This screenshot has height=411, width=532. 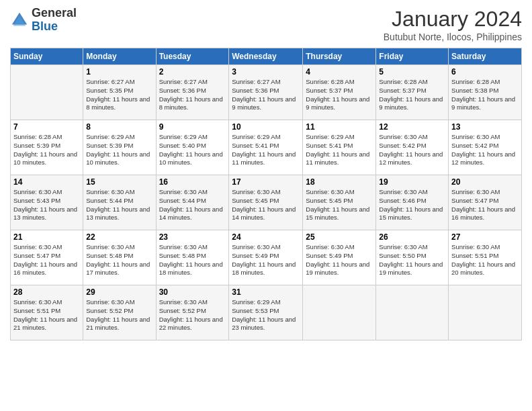 I want to click on title-area: January 2024 Butubut Norte, Ilocos, Phil…, so click(x=453, y=24).